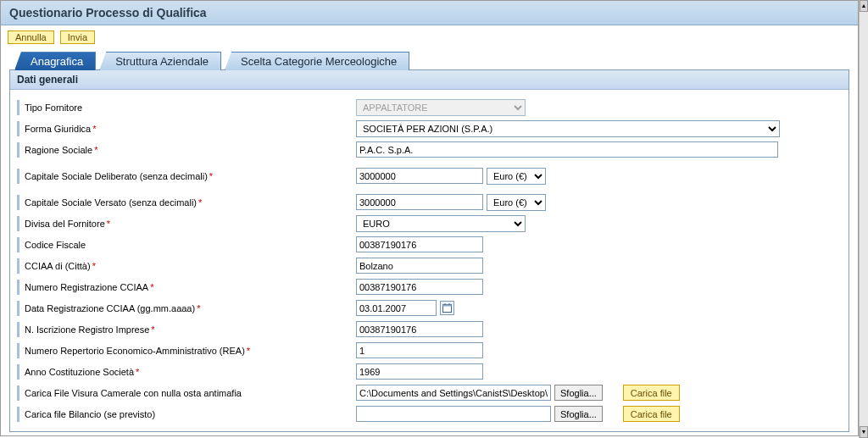  I want to click on invia-button: Invia, so click(78, 37).